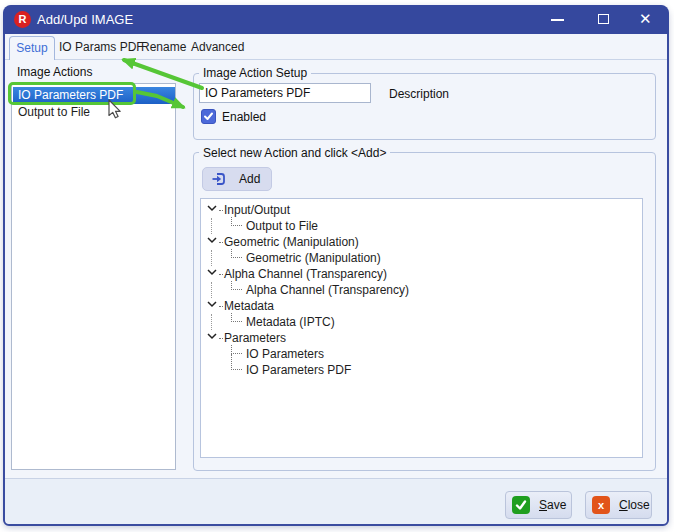 This screenshot has width=674, height=532. What do you see at coordinates (219, 179) in the screenshot?
I see `add-import-icon` at bounding box center [219, 179].